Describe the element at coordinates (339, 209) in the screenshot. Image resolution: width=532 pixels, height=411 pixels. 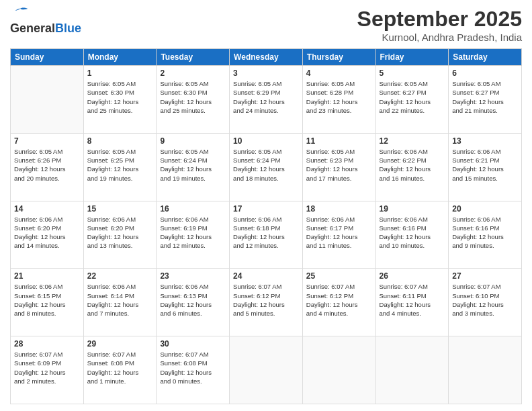
I see `day-number: 18` at that location.